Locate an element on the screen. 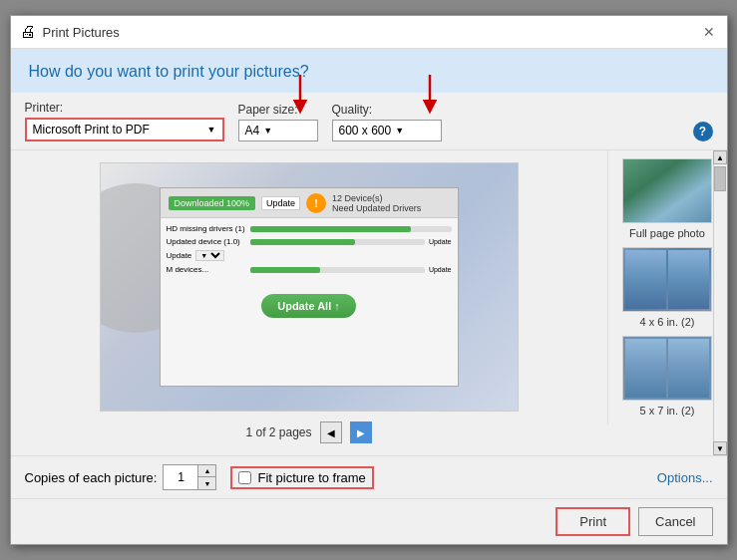 This screenshot has width=737, height=560. thumb-5x7-label: 5 x 7 in. (2) is located at coordinates (666, 411).